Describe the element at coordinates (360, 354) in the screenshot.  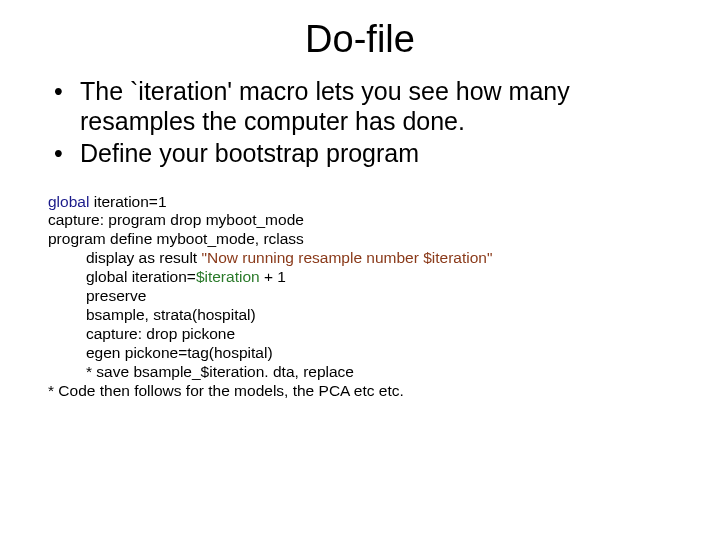
I see `code-line: egen pickone=tag(hospital)` at that location.